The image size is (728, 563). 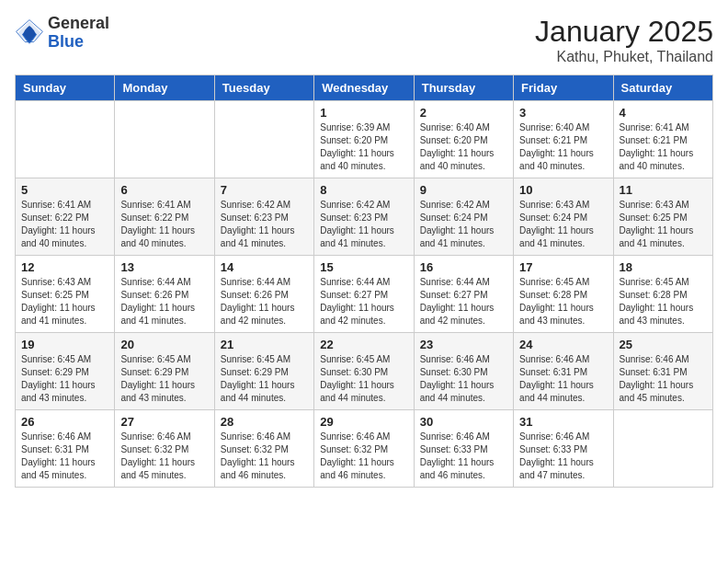 What do you see at coordinates (364, 40) in the screenshot?
I see `page-header: General Blue January 2025 Kathu, Phuket,…` at bounding box center [364, 40].